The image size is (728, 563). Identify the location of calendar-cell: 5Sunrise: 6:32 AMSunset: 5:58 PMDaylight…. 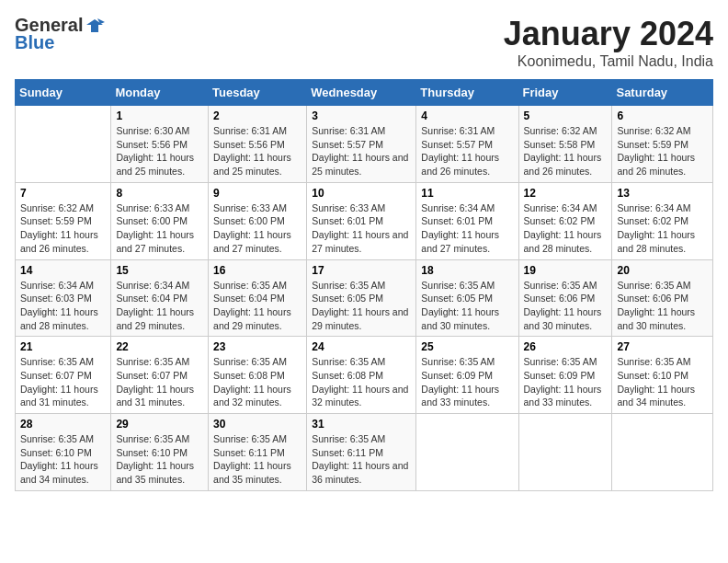
(565, 144).